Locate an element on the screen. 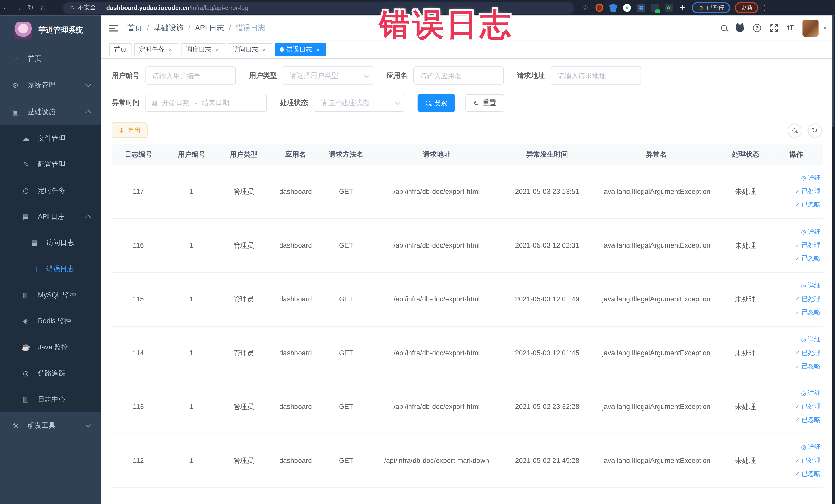 The width and height of the screenshot is (835, 504). back-icon: ← is located at coordinates (6, 8).